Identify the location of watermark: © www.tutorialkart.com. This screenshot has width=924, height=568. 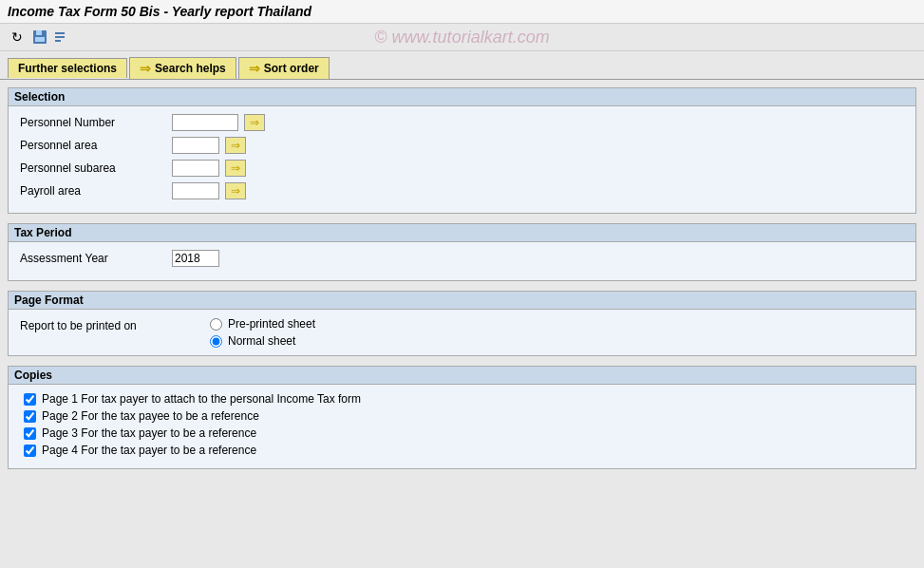
(462, 38).